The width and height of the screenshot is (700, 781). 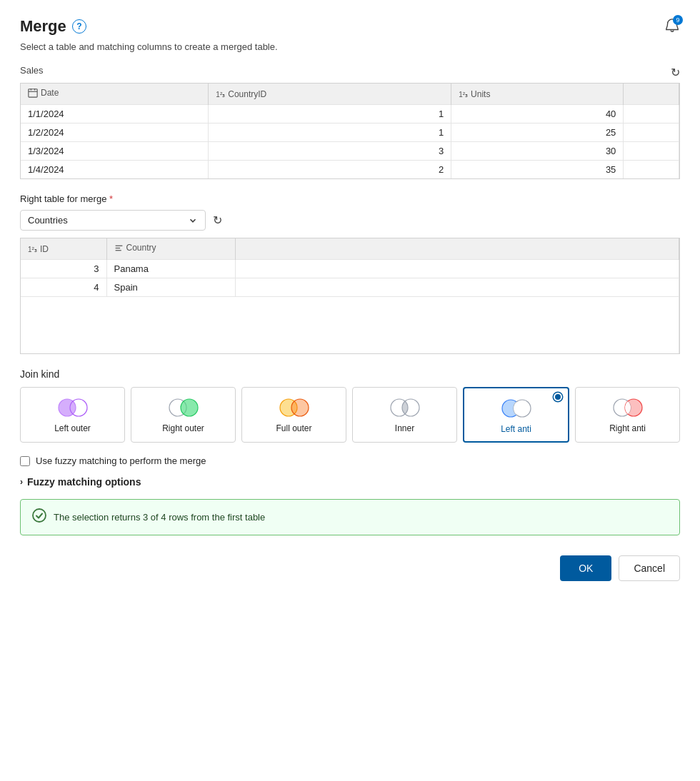 What do you see at coordinates (121, 461) in the screenshot?
I see `fuzzy-checkbox-label: Use fuzzy matching to perform the merge` at bounding box center [121, 461].